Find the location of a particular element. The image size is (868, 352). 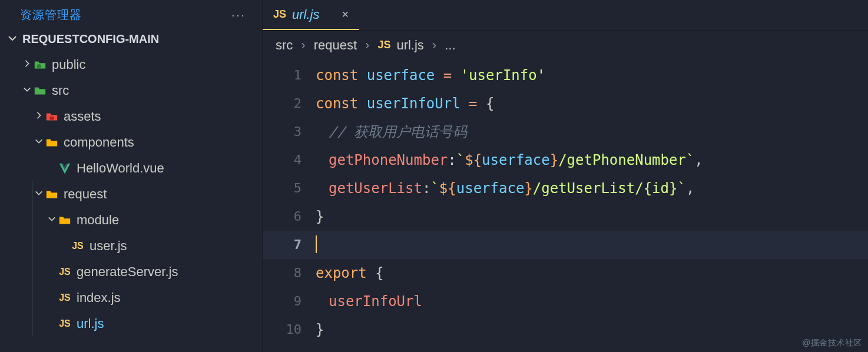

line-number: 4 is located at coordinates (289, 160).